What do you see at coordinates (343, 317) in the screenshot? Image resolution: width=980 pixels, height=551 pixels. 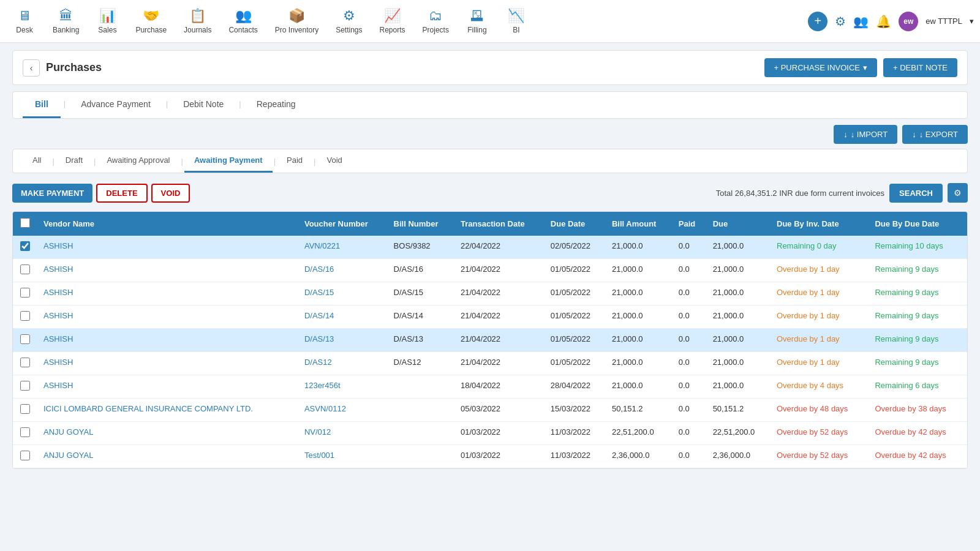 I see `voucher-number-cell: D/AS/14` at bounding box center [343, 317].